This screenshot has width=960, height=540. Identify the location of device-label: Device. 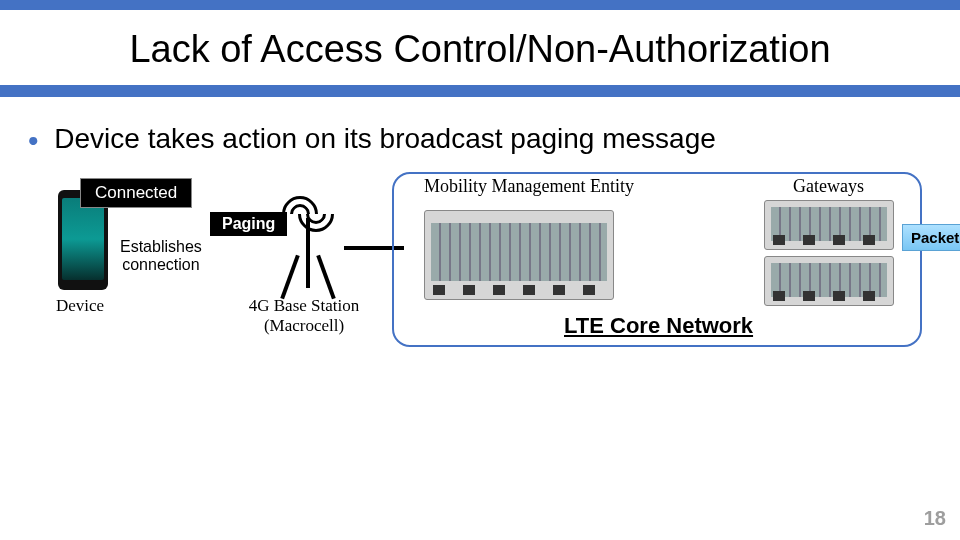
(80, 306).